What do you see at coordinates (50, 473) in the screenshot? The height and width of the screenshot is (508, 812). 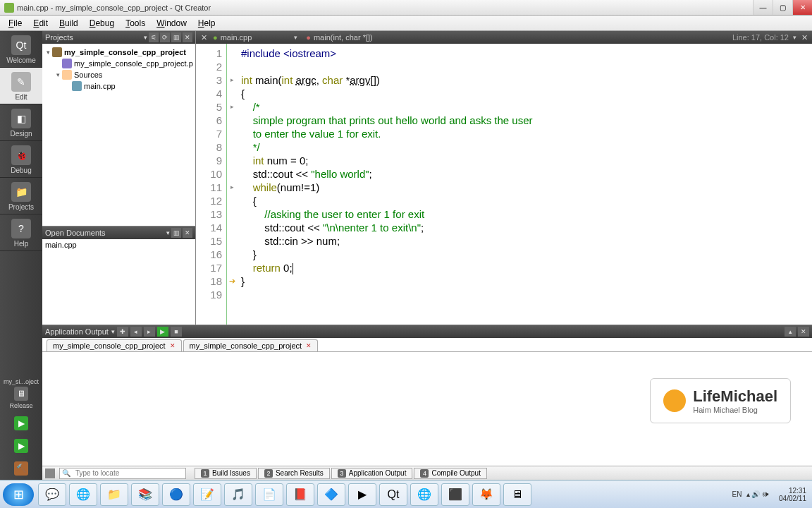 I see `toggle-sidebar-icon` at bounding box center [50, 473].